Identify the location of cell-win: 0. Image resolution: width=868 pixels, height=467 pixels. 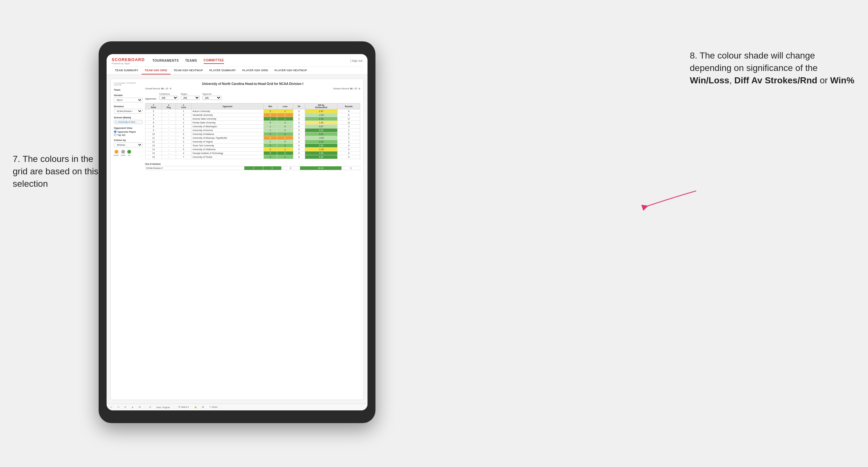
(270, 138).